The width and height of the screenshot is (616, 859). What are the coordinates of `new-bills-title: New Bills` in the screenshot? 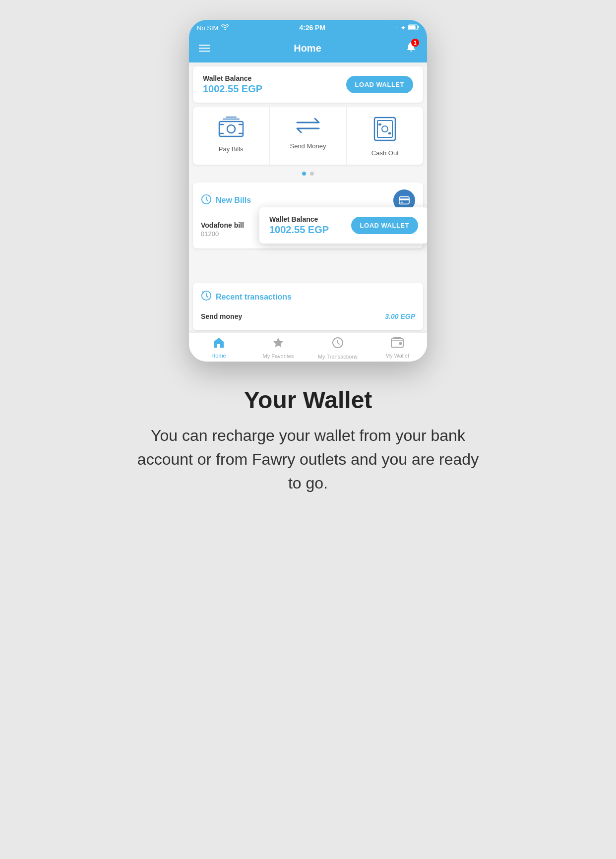 It's located at (233, 200).